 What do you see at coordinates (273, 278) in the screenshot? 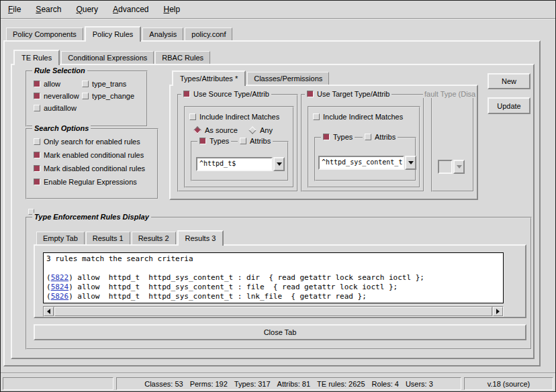
I see `rule-line: (5822) allow httpd_t httpd_sys_content_t…` at bounding box center [273, 278].